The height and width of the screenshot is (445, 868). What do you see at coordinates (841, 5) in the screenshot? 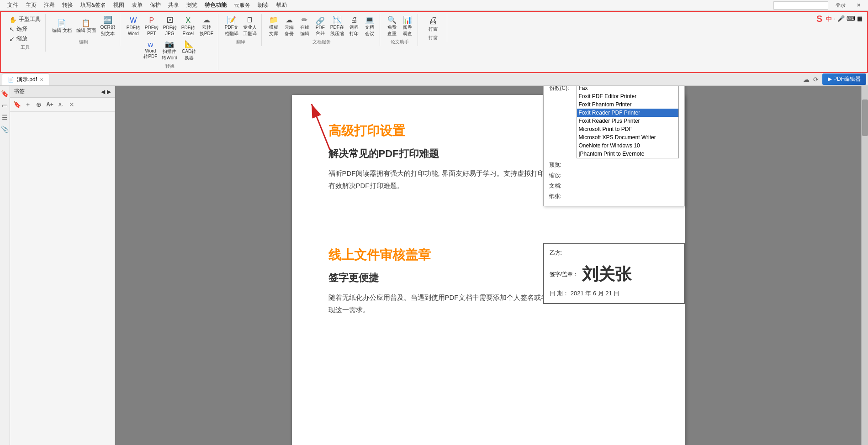
I see `register-label: 登录` at bounding box center [841, 5].